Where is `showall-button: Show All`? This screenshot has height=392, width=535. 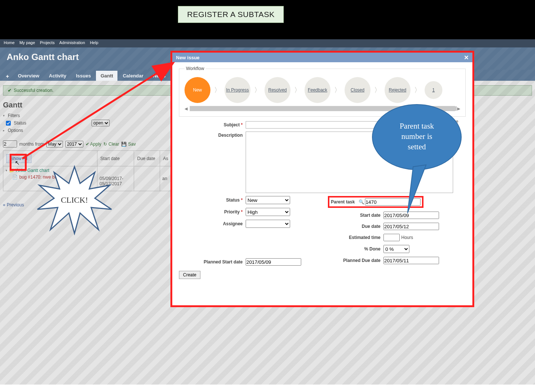 showall-button: Show All is located at coordinates (19, 159).